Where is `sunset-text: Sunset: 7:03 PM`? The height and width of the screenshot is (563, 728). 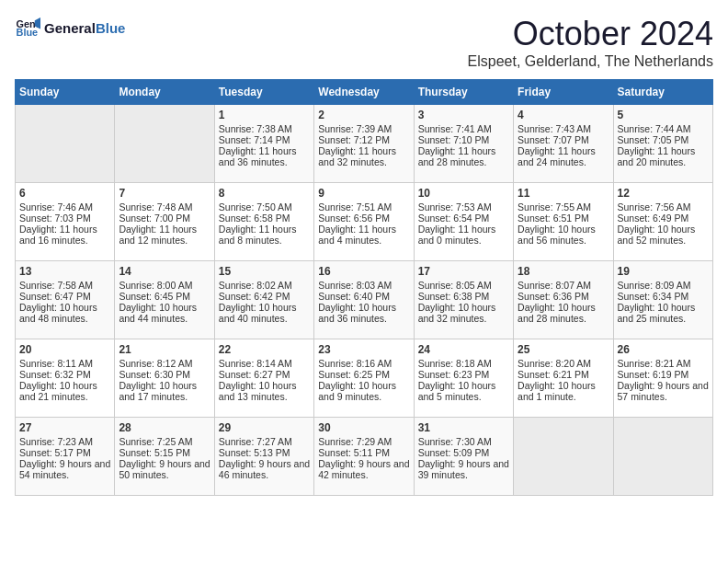 sunset-text: Sunset: 7:03 PM is located at coordinates (55, 218).